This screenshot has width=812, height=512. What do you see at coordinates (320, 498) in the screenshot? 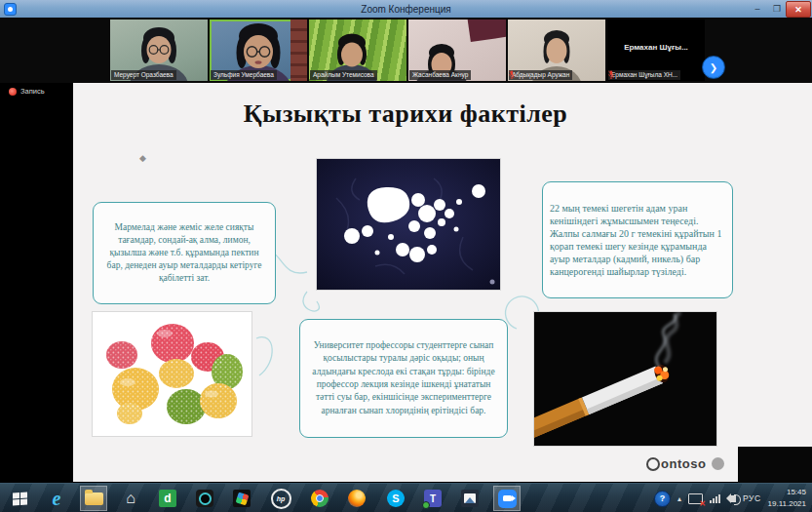
I see `chrome-icon` at bounding box center [320, 498].